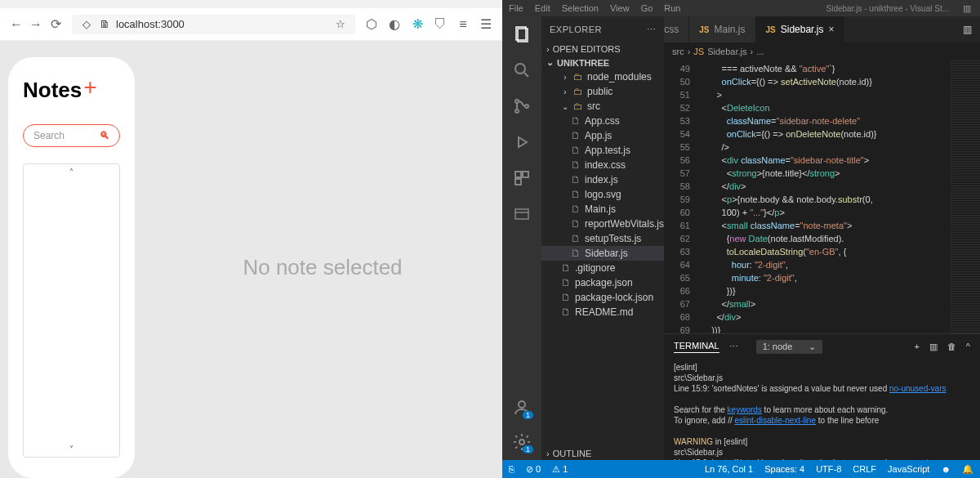 Image resolution: width=980 pixels, height=478 pixels. I want to click on activity-search-icon, so click(522, 70).